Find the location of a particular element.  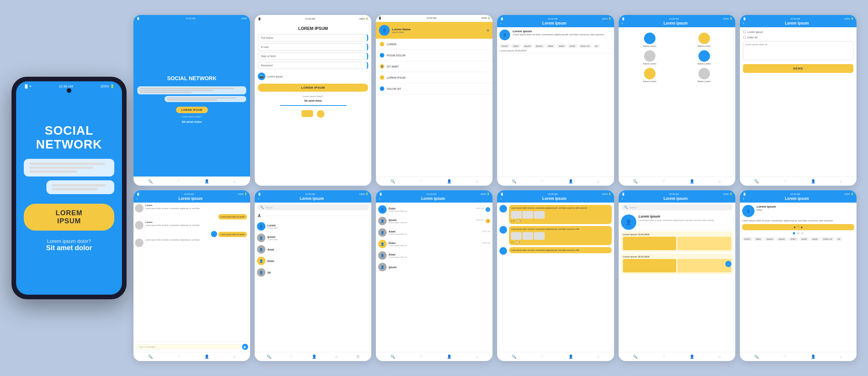

s10-nav-home: ⌂ is located at coordinates (598, 357).